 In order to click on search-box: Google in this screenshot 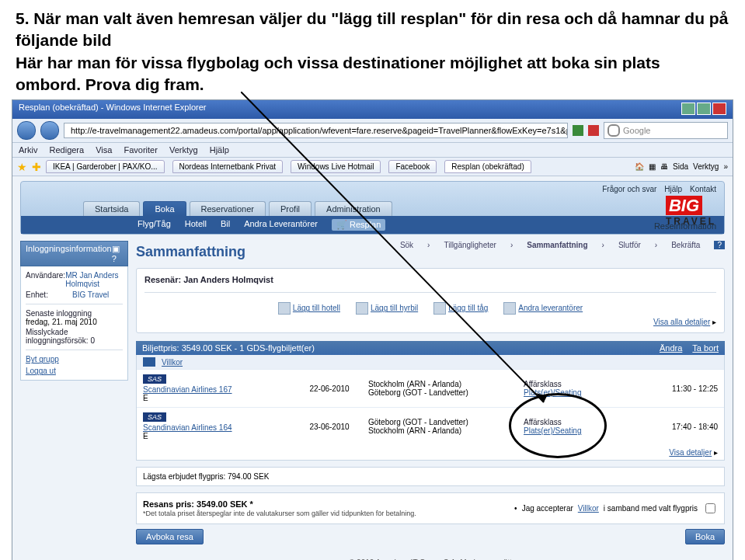, I will do `click(666, 130)`.